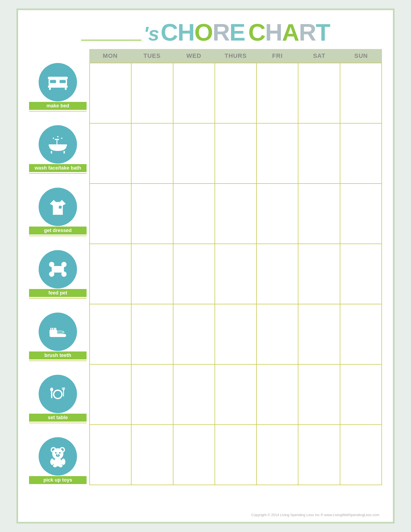  Describe the element at coordinates (58, 207) in the screenshot. I see `shirt-icon` at that location.